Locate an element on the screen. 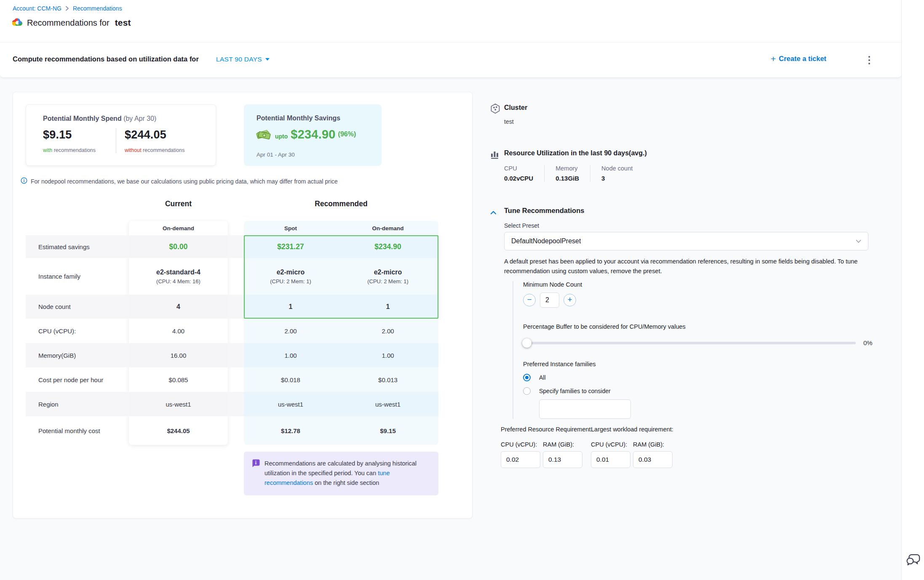  spend-without-label: without recommendations is located at coordinates (155, 150).